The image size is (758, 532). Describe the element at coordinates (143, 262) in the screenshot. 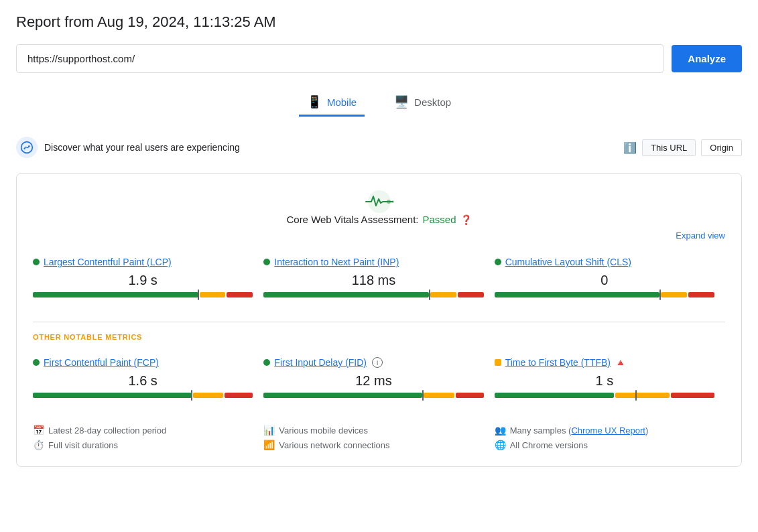

I see `metric-lcp-label-row: Largest Contentful Paint (LCP)` at that location.